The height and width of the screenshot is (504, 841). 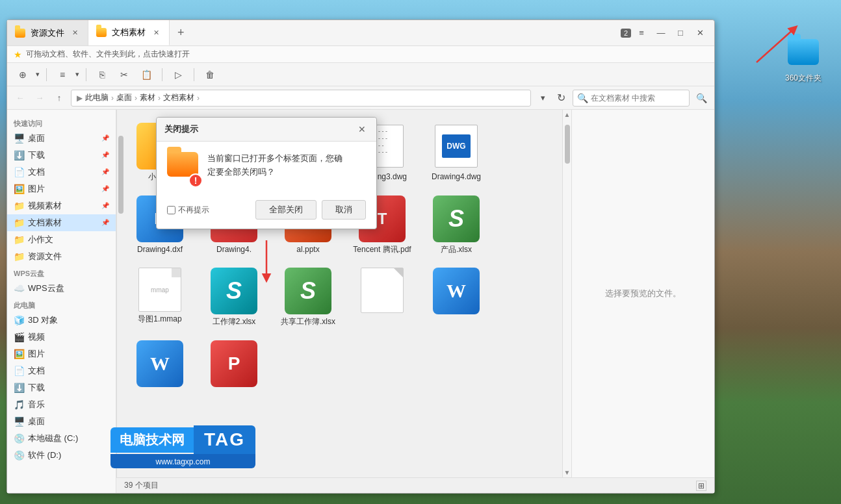 I want to click on scrollbar-up-arrow: ▲, so click(x=567, y=114).